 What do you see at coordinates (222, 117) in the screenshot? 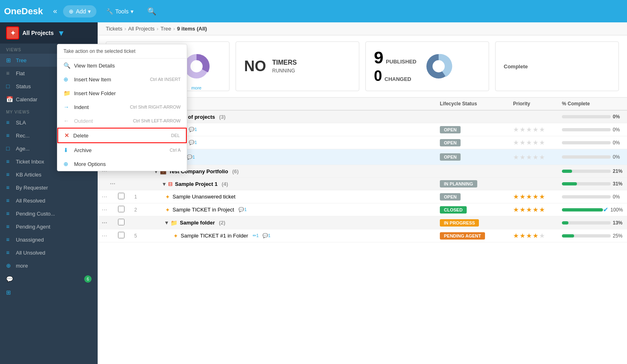
I see `outside-count: (3)` at bounding box center [222, 117].